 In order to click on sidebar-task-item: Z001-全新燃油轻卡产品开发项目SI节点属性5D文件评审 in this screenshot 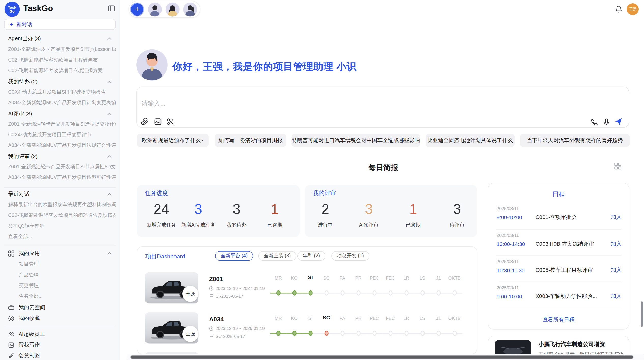, I will do `click(62, 167)`.